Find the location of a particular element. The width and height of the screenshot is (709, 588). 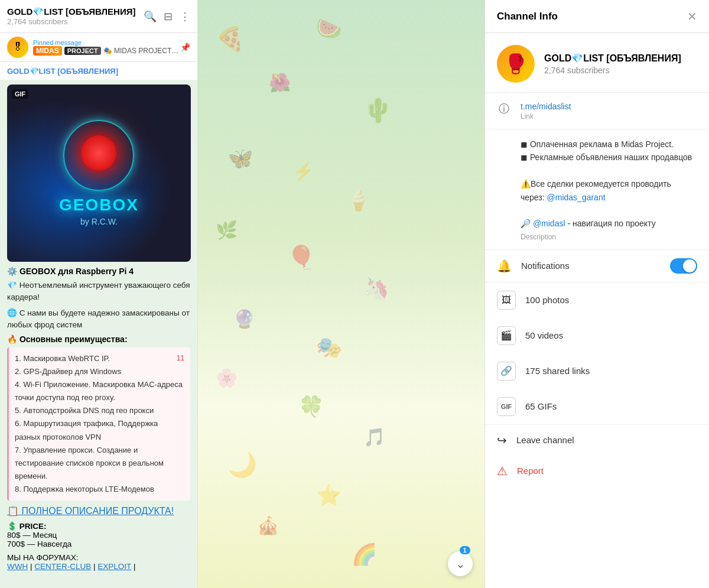

project-badge: PROJECT is located at coordinates (83, 51).